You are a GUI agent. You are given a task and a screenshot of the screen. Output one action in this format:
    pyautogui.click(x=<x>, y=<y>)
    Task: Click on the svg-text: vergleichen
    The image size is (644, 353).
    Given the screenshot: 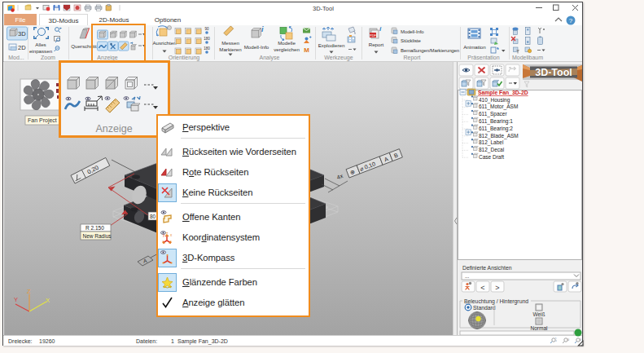 What is the action you would take?
    pyautogui.click(x=287, y=49)
    